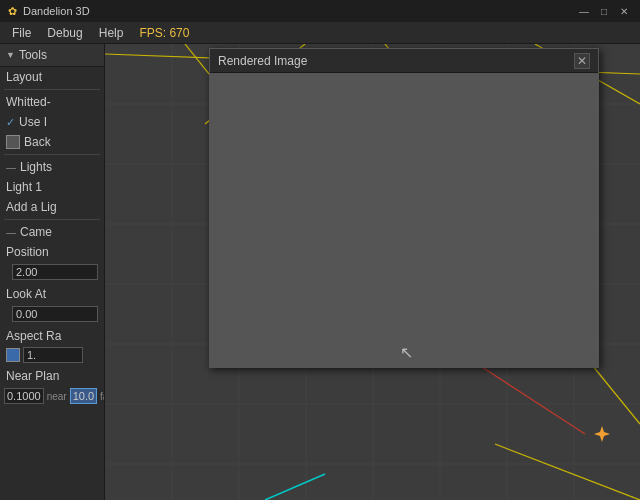 The width and height of the screenshot is (640, 500). I want to click on close-button: ✕, so click(624, 11).